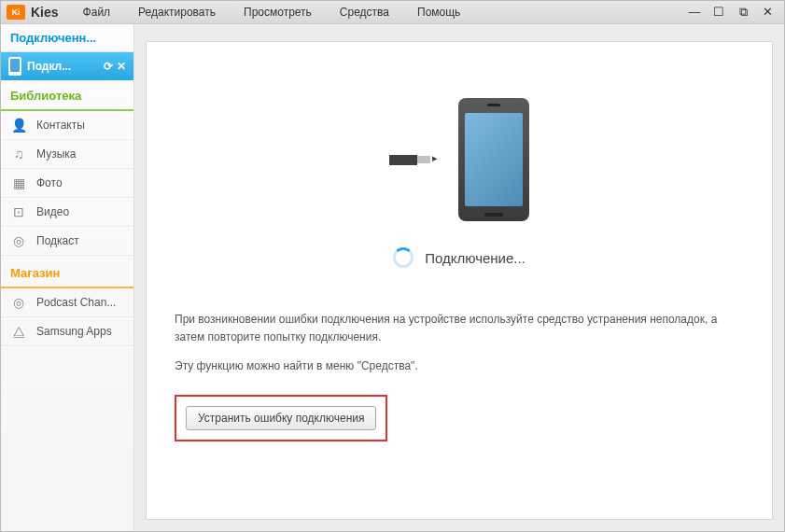 The image size is (785, 532). What do you see at coordinates (19, 331) in the screenshot?
I see `samsung-apps-icon: ⧋` at bounding box center [19, 331].